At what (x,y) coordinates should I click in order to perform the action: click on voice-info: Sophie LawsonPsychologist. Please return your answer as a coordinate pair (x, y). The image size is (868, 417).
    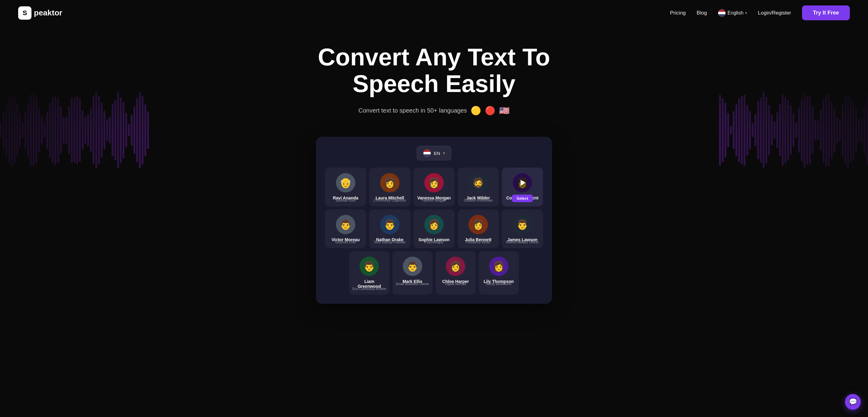
    Looking at the image, I should click on (434, 240).